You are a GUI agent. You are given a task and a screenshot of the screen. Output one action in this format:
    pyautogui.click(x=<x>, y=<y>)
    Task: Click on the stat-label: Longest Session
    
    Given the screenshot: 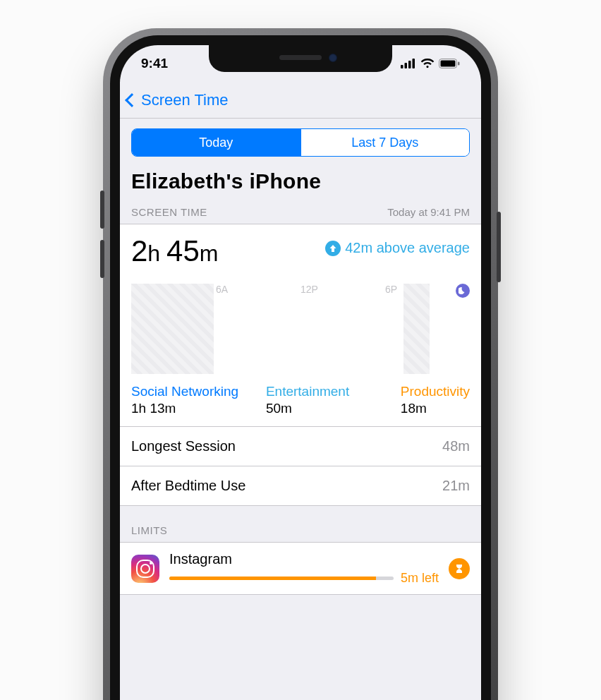 What is the action you would take?
    pyautogui.click(x=183, y=446)
    